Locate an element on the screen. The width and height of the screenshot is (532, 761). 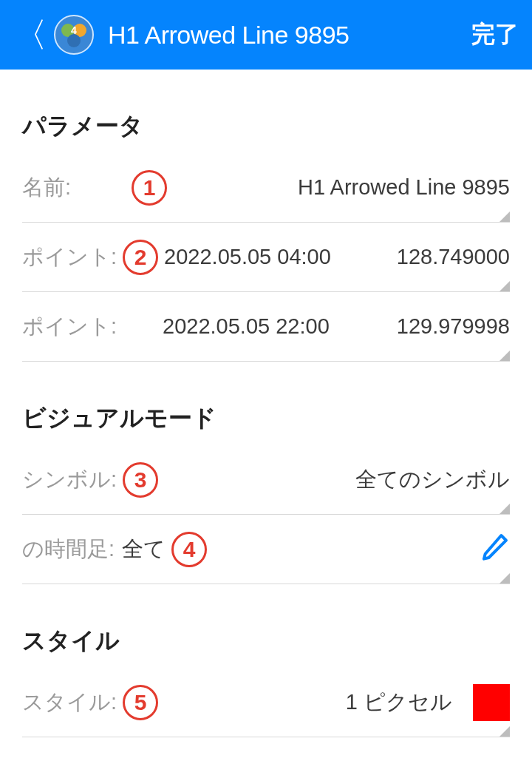
edit-pencil-icon is located at coordinates (495, 549).